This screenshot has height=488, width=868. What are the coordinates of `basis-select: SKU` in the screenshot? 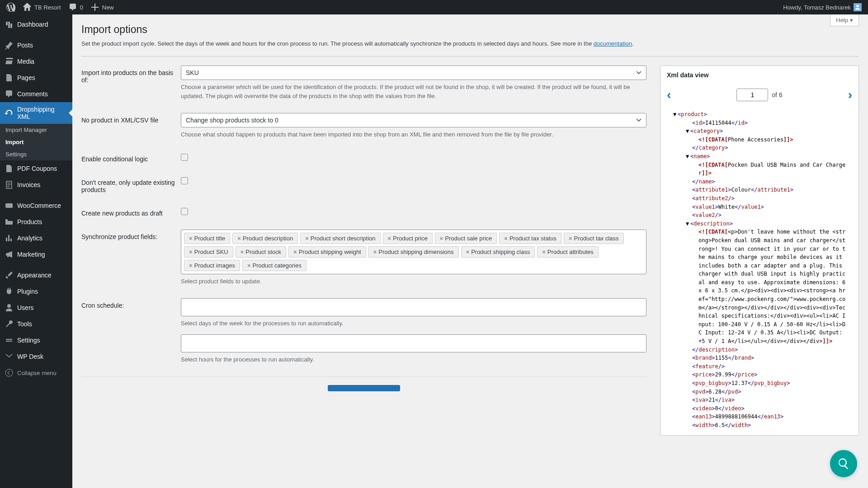 It's located at (414, 73).